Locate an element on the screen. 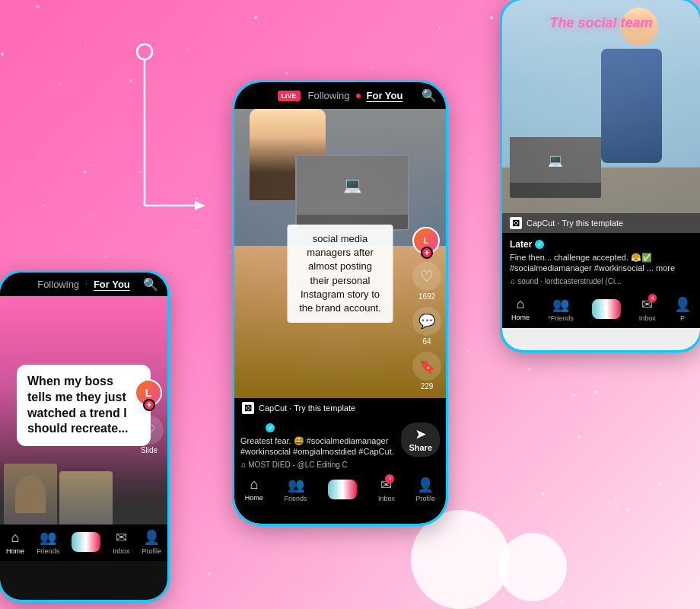  red-dot is located at coordinates (358, 96).